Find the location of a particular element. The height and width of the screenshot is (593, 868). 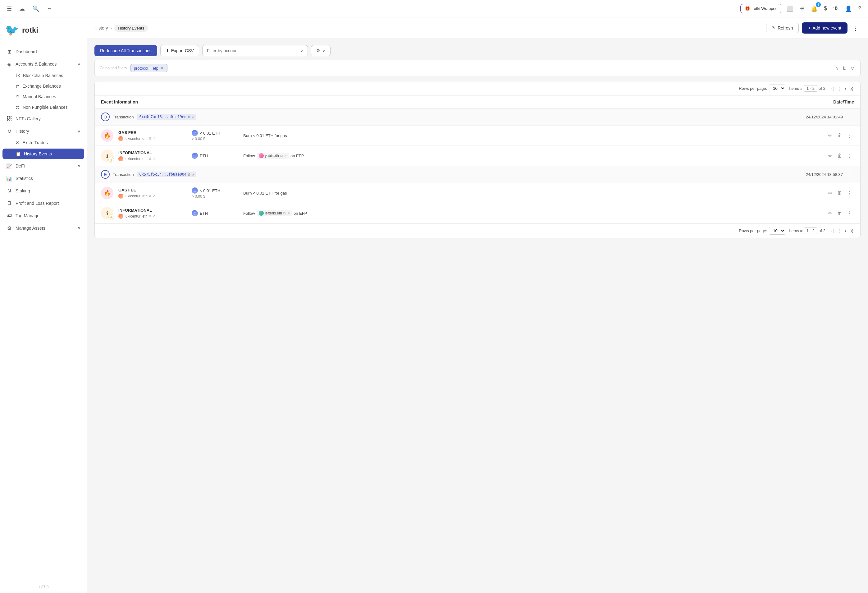

last-page-button-bottom: ⟩⟩ is located at coordinates (852, 231).